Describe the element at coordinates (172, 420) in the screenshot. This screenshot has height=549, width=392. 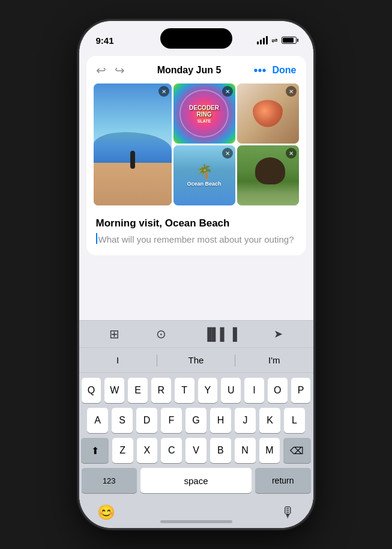
I see `key-f: F` at that location.